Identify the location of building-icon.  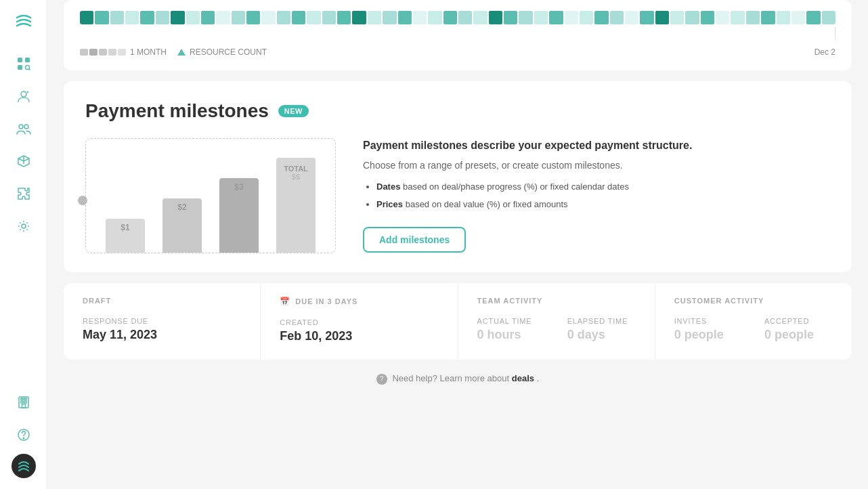
(24, 402).